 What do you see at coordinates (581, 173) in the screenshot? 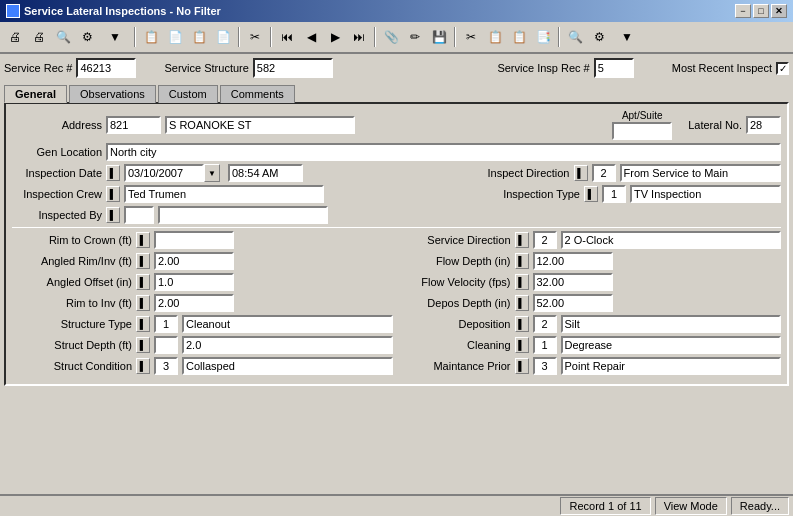
I see `inspect-dir-icon-btn: ▌` at bounding box center [581, 173].